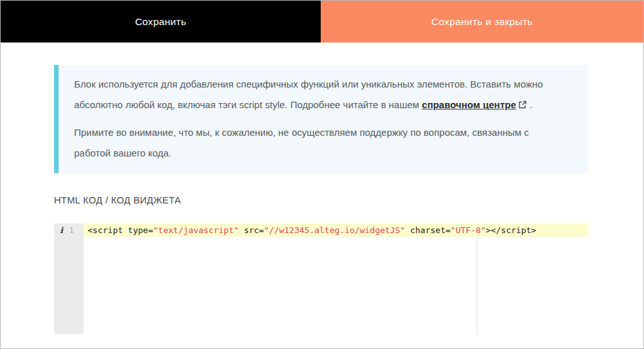 This screenshot has height=349, width=644. What do you see at coordinates (251, 231) in the screenshot?
I see `code-token: src=` at bounding box center [251, 231].